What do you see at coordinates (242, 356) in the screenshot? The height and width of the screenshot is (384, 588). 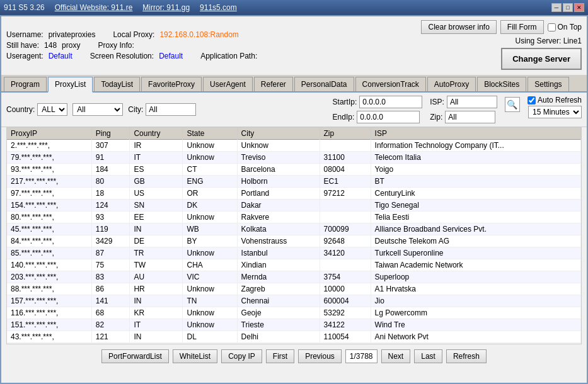 I see `copy-ip-button: Copy IP` at bounding box center [242, 356].